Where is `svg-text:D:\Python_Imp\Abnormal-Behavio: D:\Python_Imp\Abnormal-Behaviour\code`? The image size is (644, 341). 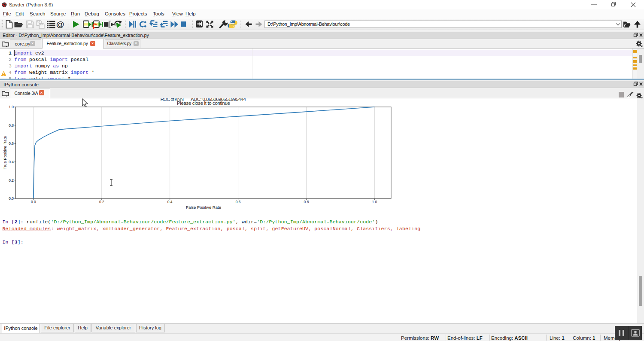 svg-text:D:\Python_Imp\Abnormal-Behavio: D:\Python_Imp\Abnormal-Behaviour\code is located at coordinates (309, 24).